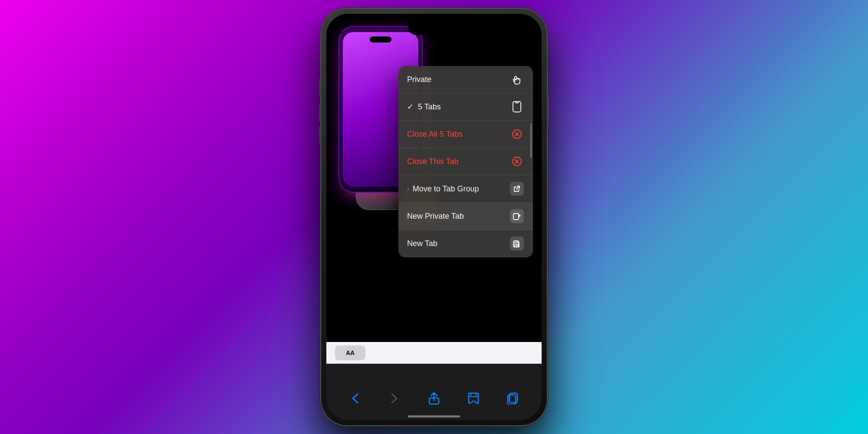 This screenshot has height=434, width=868. What do you see at coordinates (443, 189) in the screenshot?
I see `menu-item-move-group-left: › Move to Tab Group` at bounding box center [443, 189].